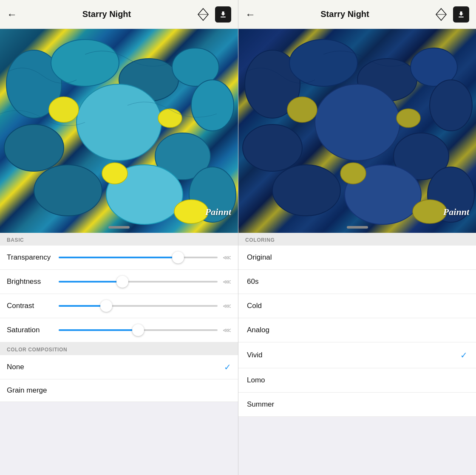 This screenshot has width=476, height=475. What do you see at coordinates (203, 14) in the screenshot?
I see `diamond-icon` at bounding box center [203, 14].